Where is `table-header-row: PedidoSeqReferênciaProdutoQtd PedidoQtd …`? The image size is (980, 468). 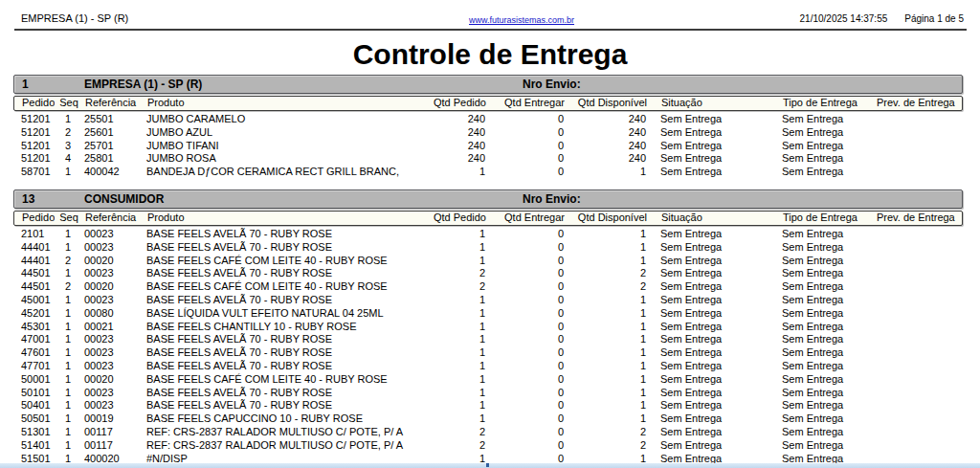
table-header-row: PedidoSeqReferênciaProdutoQtd PedidoQtd … is located at coordinates (488, 103).